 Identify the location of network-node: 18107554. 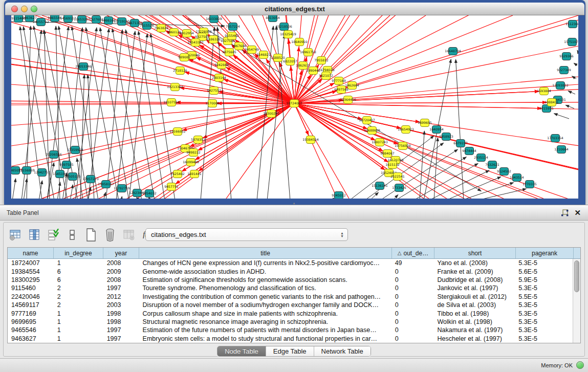
(171, 102).